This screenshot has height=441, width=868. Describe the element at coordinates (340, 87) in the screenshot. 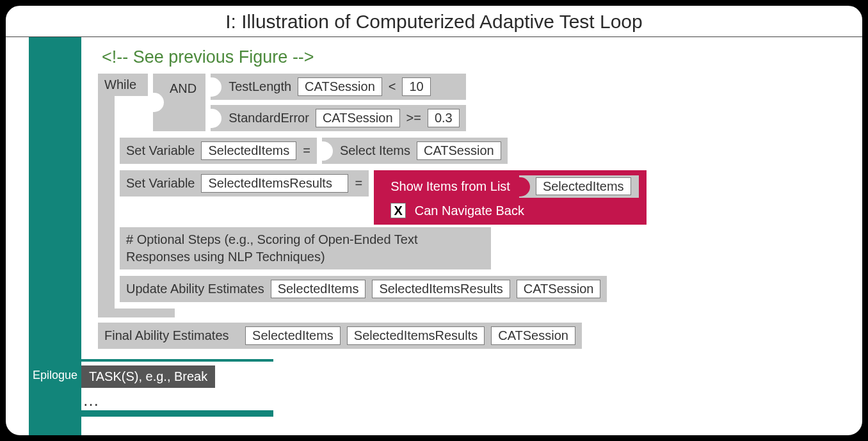

I see `arg-catsession-1: CATSession` at that location.